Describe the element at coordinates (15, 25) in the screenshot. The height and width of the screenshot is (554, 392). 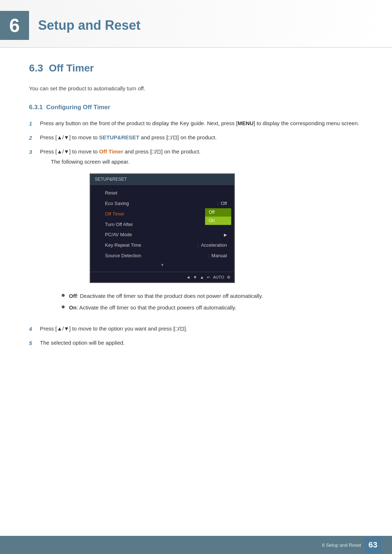
I see `chapter-number: 6` at that location.